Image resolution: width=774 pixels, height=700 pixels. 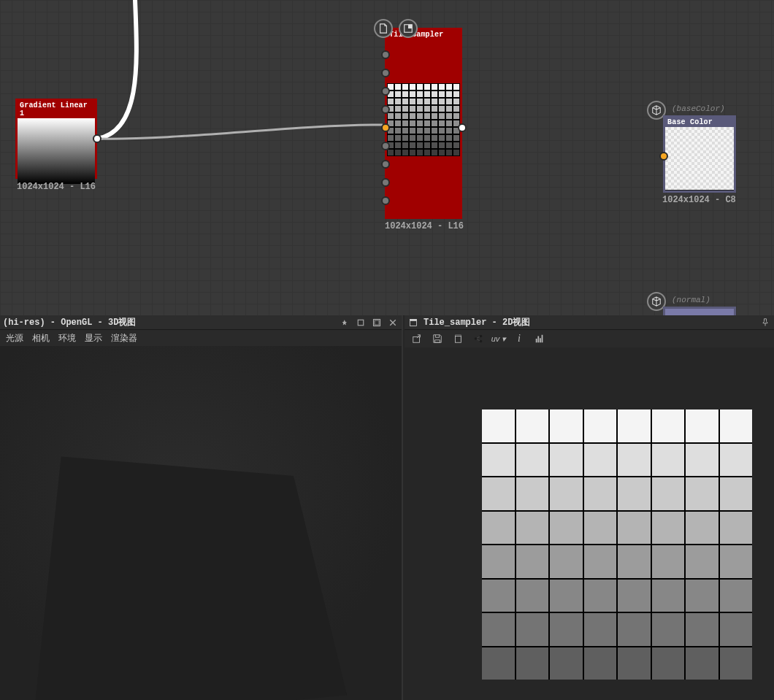 I want to click on close-icon, so click(x=393, y=323).